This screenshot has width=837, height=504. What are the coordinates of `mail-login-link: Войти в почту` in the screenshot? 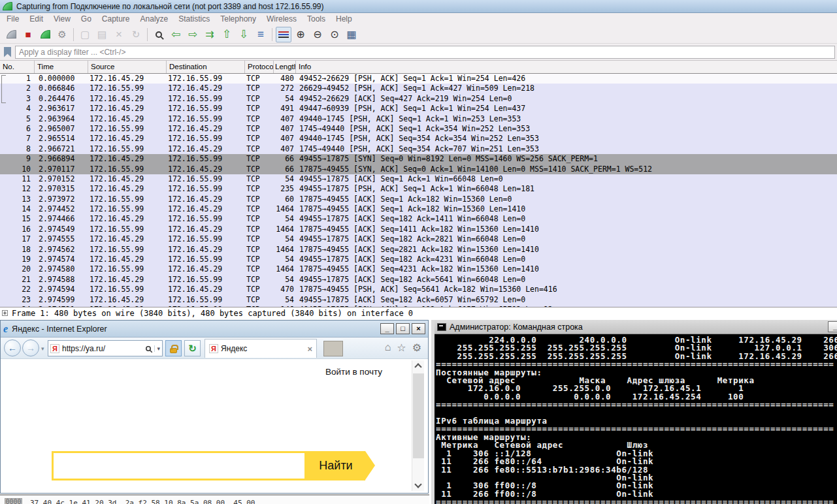 It's located at (354, 372).